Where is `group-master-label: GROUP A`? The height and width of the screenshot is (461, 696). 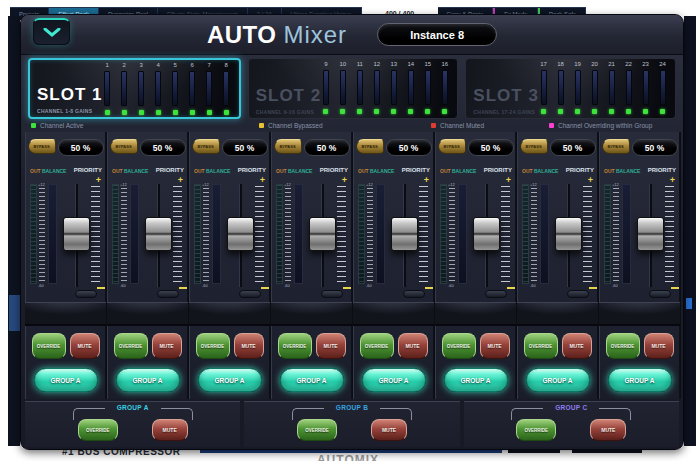
group-master-label: GROUP A is located at coordinates (132, 408).